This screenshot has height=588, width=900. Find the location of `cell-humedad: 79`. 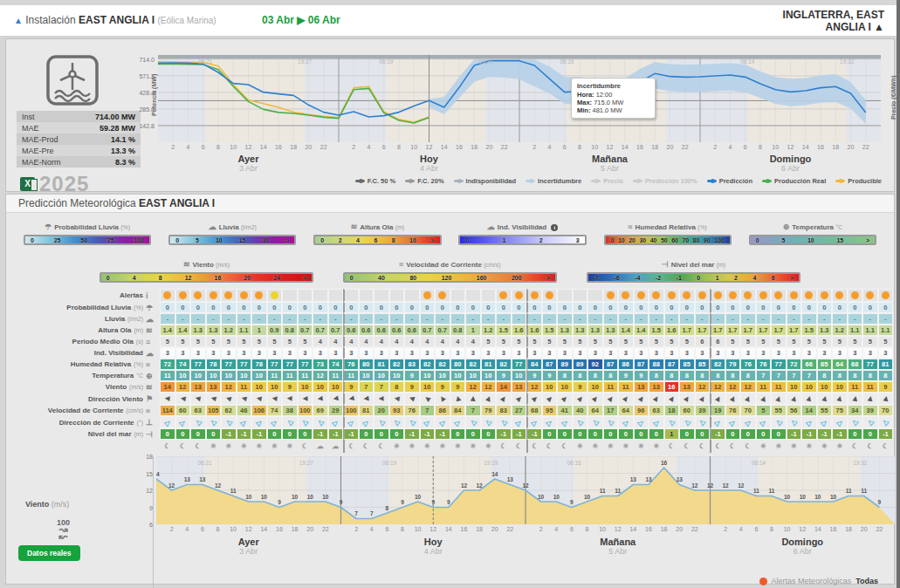

cell-humedad: 79 is located at coordinates (733, 365).